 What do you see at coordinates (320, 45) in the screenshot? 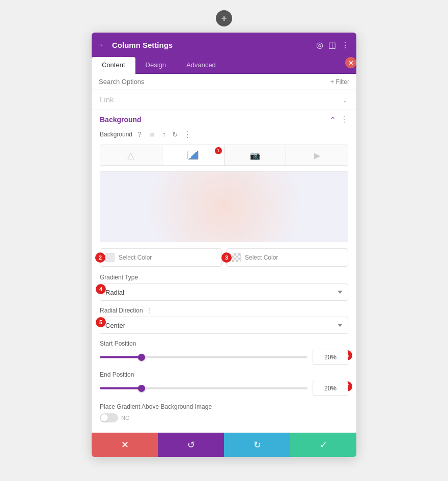
I see `target-icon: ◎` at bounding box center [320, 45].